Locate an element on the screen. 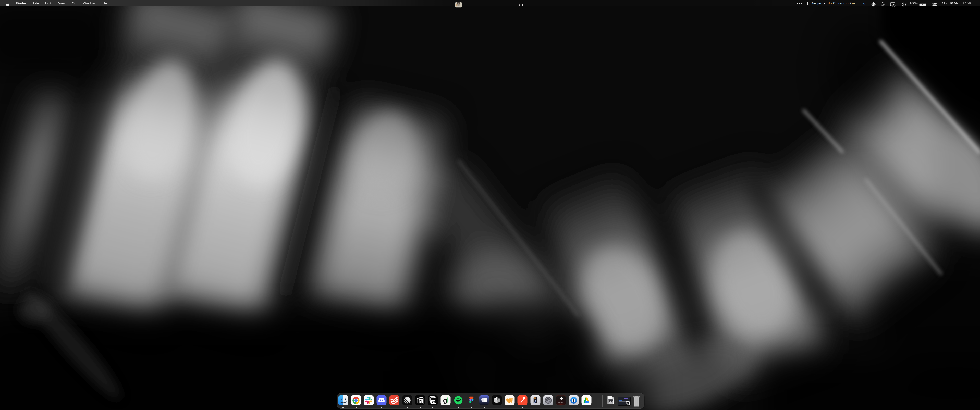 This screenshot has width=980, height=410. svg-text: 10 is located at coordinates (433, 402).